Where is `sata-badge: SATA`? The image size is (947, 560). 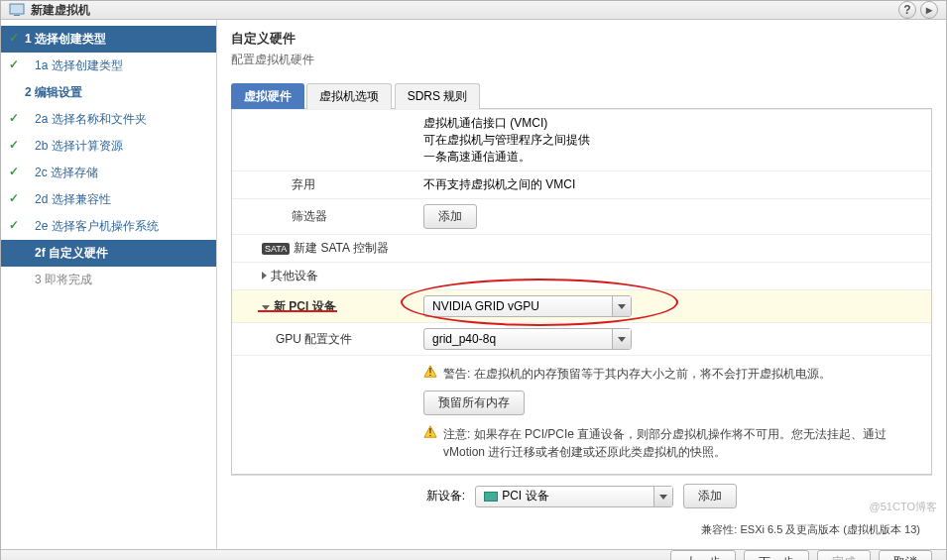 sata-badge: SATA is located at coordinates (276, 249).